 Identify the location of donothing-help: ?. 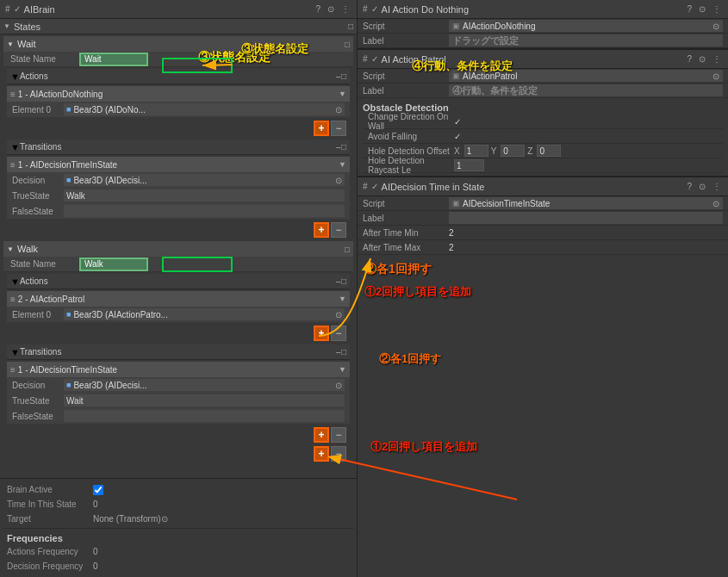
(689, 9).